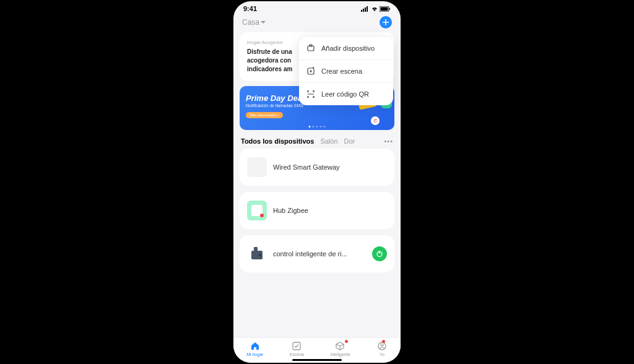 This screenshot has height=364, width=634. What do you see at coordinates (376, 9) in the screenshot?
I see `status-indicators` at bounding box center [376, 9].